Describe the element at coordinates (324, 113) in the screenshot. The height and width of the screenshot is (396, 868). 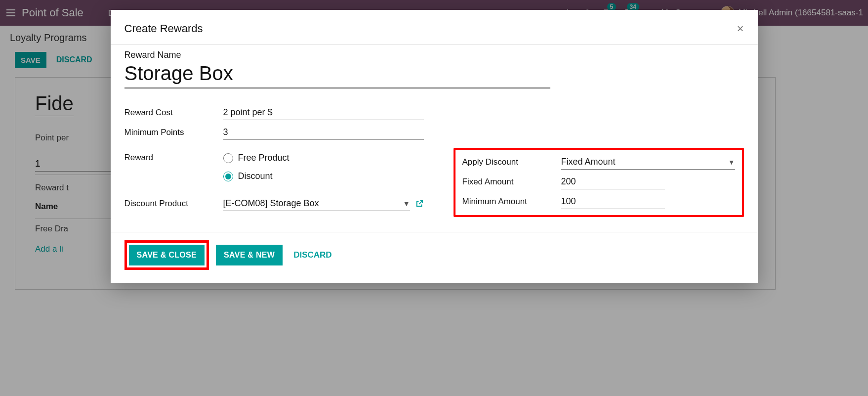
I see `reward-cost-input` at that location.